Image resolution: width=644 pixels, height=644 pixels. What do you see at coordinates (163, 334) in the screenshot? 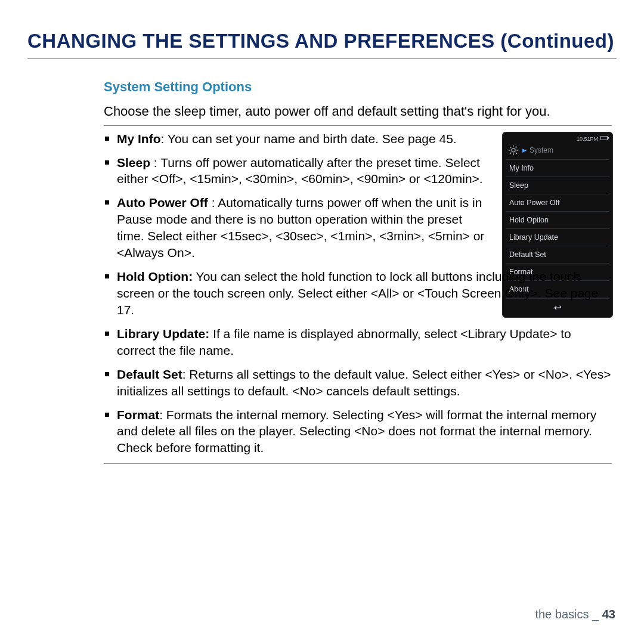
I see `bullet-label: Library Update:` at bounding box center [163, 334].